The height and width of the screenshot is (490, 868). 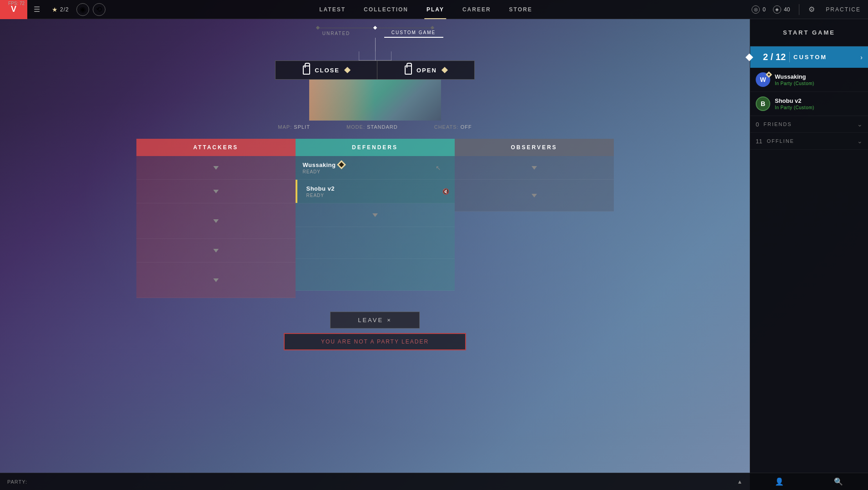 I want to click on topbar-divider, so click(x=799, y=10).